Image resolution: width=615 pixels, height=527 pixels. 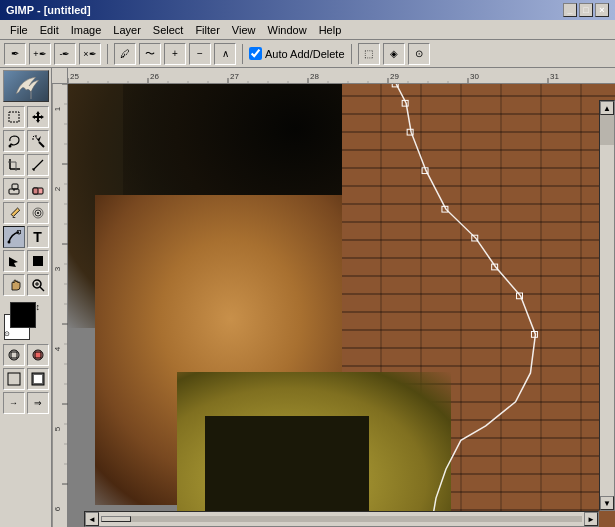 What do you see at coordinates (256, 54) in the screenshot?
I see `auto-add-delete-checkbox` at bounding box center [256, 54].